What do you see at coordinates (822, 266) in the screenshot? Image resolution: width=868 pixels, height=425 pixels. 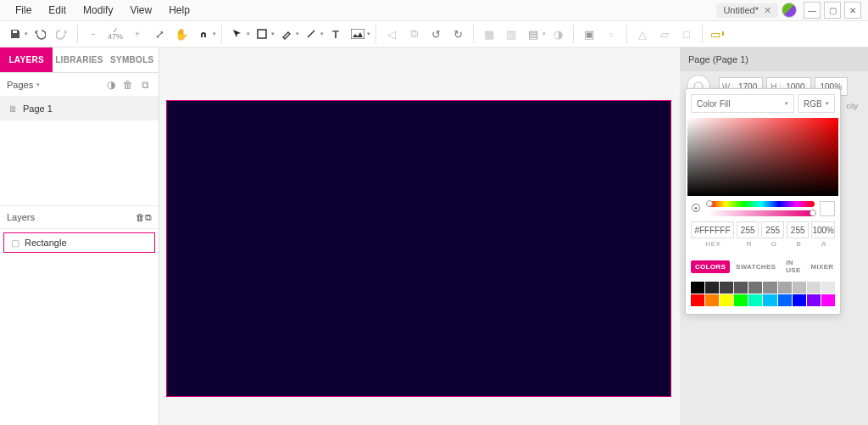 I see `tab-mixer: MIXER` at bounding box center [822, 266].